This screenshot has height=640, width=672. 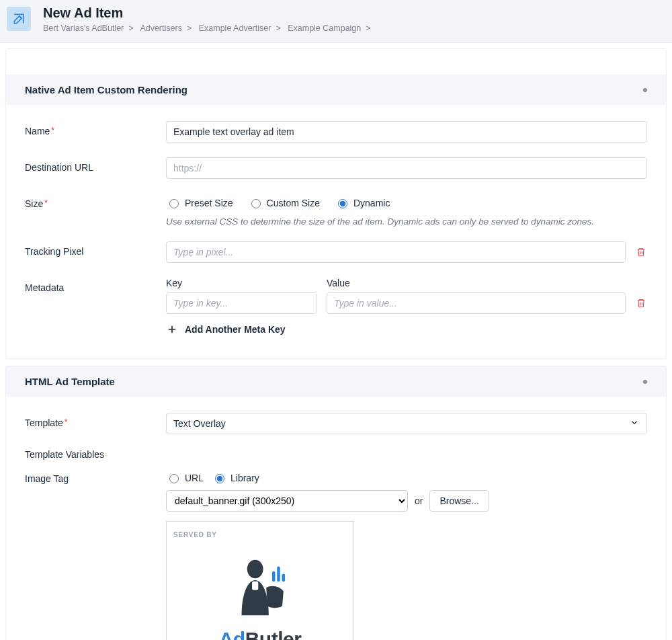 What do you see at coordinates (396, 252) in the screenshot?
I see `tracking-pixel-input` at bounding box center [396, 252].